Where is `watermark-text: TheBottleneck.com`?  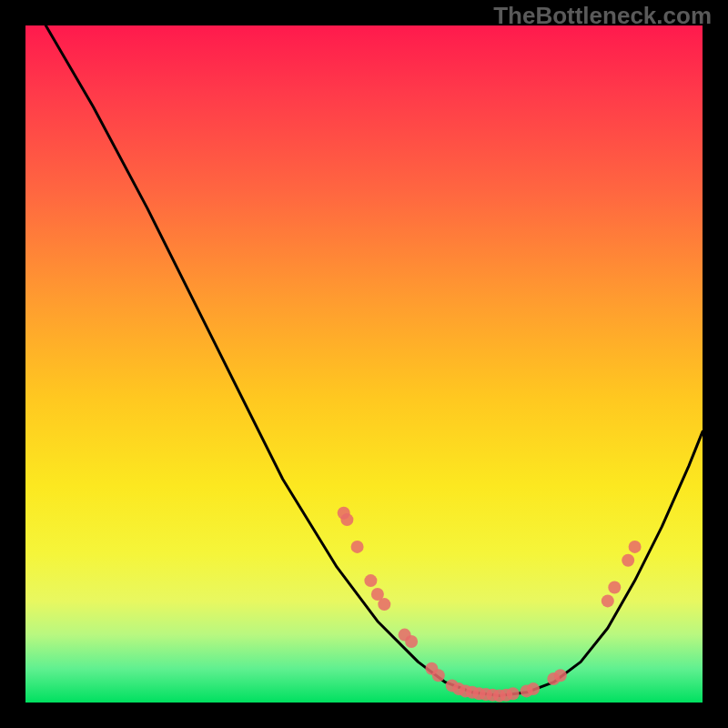
watermark-text: TheBottleneck.com is located at coordinates (602, 16).